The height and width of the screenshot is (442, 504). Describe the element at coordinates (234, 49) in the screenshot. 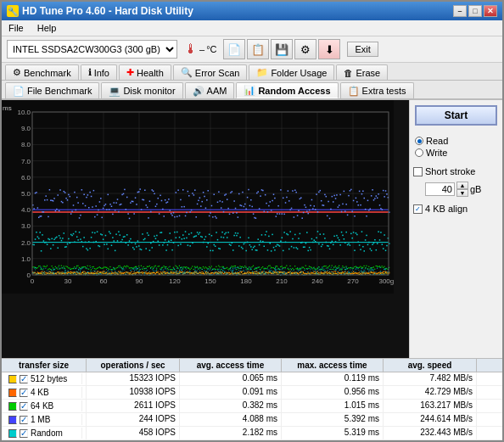

I see `toolbar-icon-1: 📄` at that location.